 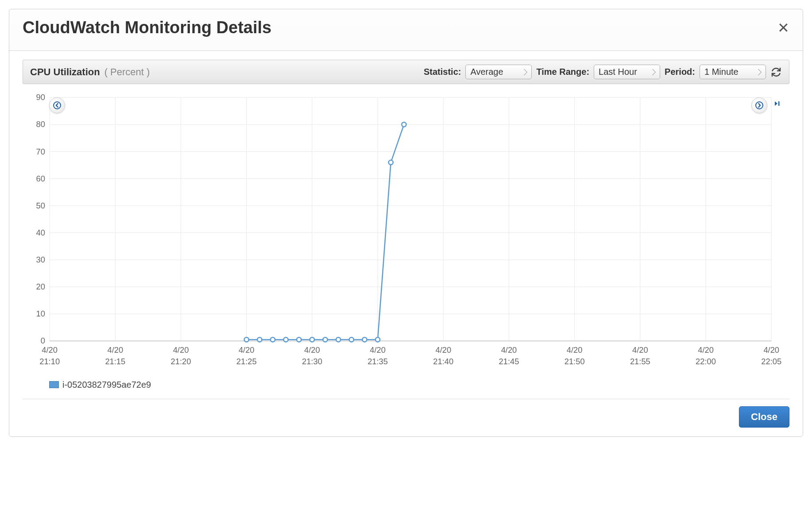 I want to click on svg-text: 22:00, so click(x=706, y=361).